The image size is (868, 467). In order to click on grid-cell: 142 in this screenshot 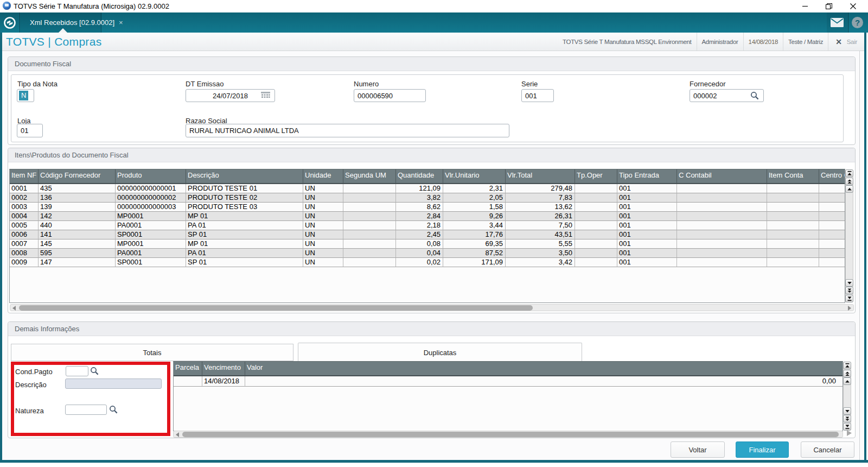, I will do `click(76, 216)`.